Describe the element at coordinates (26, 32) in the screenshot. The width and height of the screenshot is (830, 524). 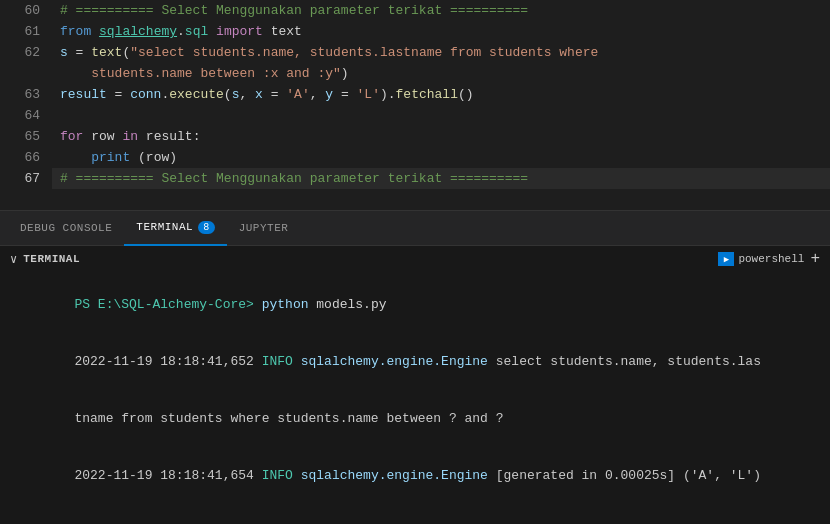
I see `line-number-61: 61` at that location.